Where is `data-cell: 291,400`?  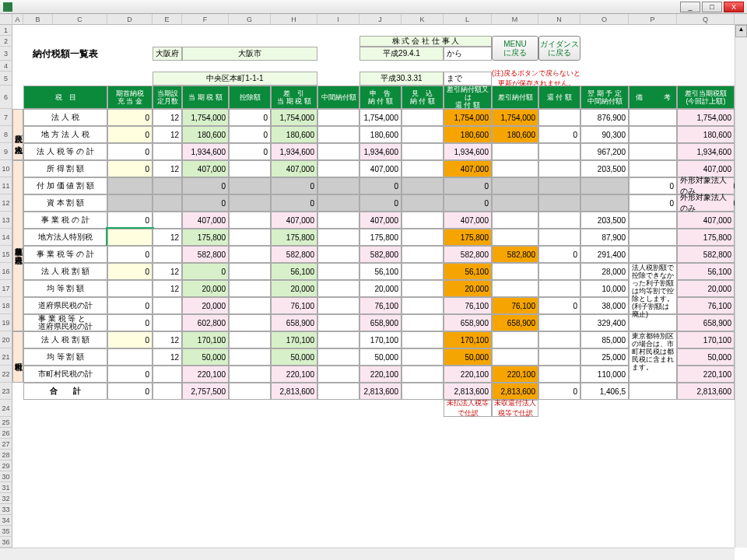
data-cell: 291,400 is located at coordinates (605, 254).